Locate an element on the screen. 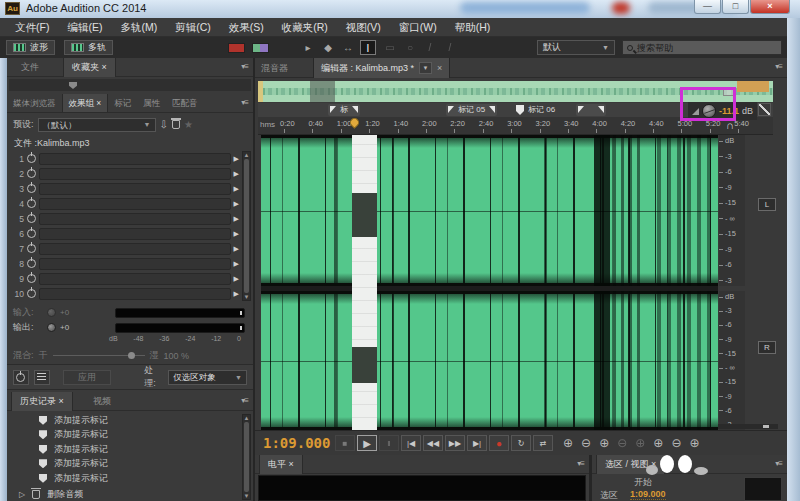  menu-item: 帮助(H) is located at coordinates (473, 28).